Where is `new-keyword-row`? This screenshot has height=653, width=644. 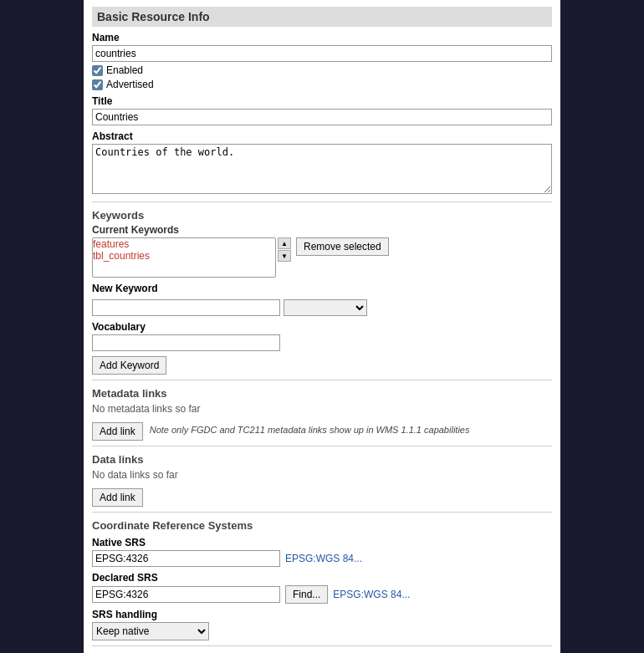 new-keyword-row is located at coordinates (322, 308).